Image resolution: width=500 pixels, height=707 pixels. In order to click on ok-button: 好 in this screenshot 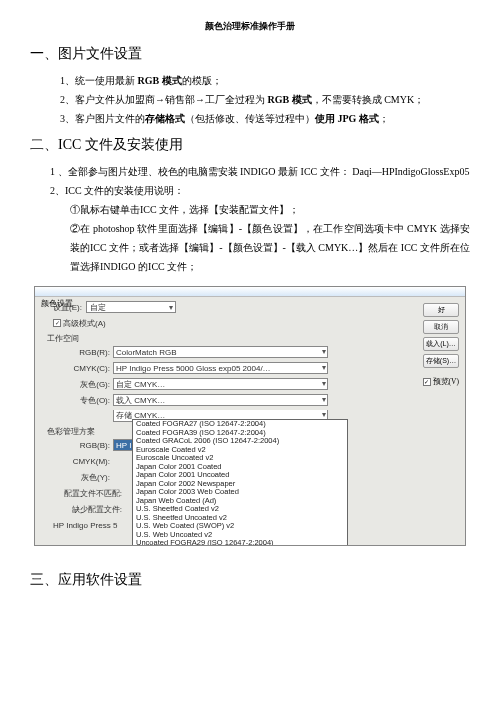, I will do `click(441, 310)`.